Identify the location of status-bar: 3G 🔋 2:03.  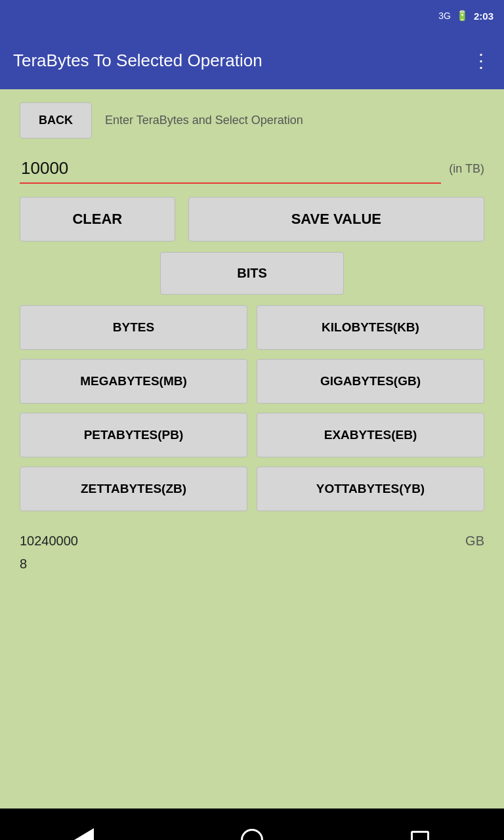
(252, 16).